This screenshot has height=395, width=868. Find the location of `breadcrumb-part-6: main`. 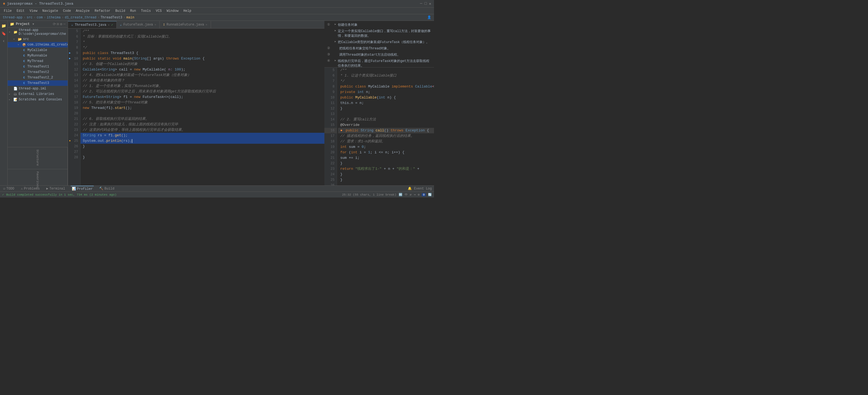

breadcrumb-part-6: main is located at coordinates (130, 18).